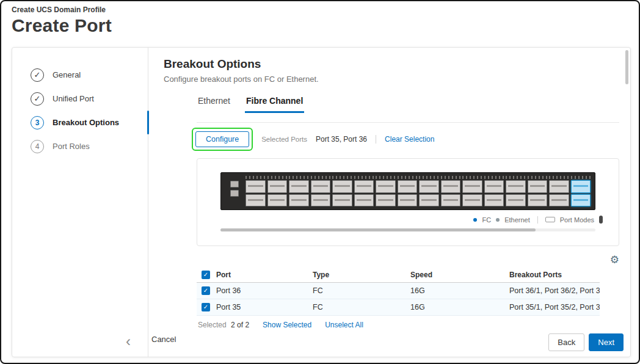  Describe the element at coordinates (457, 275) in the screenshot. I see `col-speed: Speed` at that location.